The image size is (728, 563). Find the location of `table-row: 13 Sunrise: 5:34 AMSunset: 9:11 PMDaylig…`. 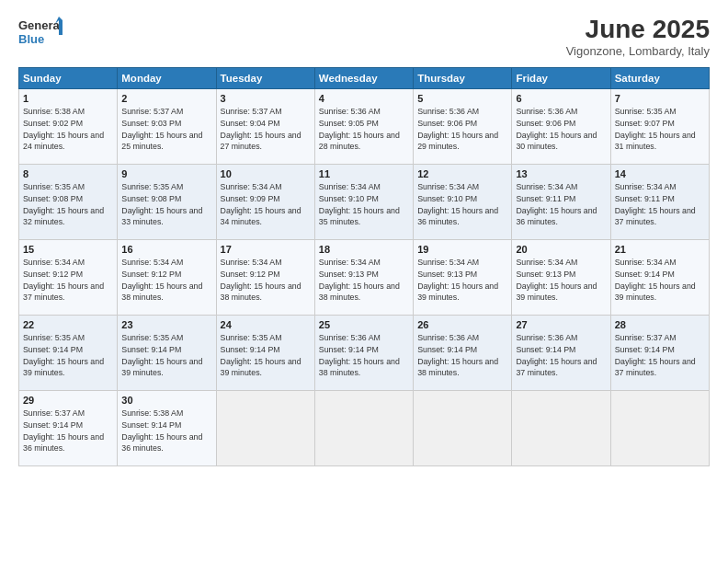

table-row: 13 Sunrise: 5:34 AMSunset: 9:11 PMDaylig… is located at coordinates (561, 202).